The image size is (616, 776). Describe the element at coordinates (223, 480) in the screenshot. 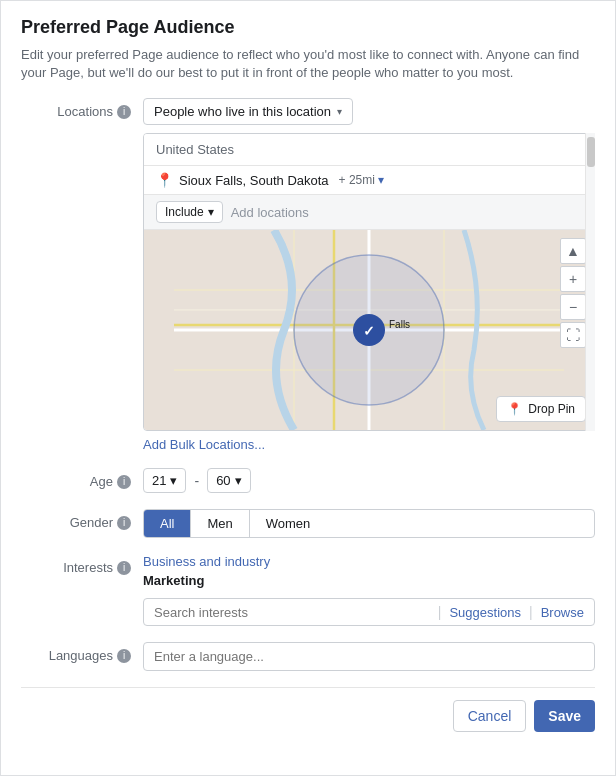

I see `age-max-value: 60` at that location.